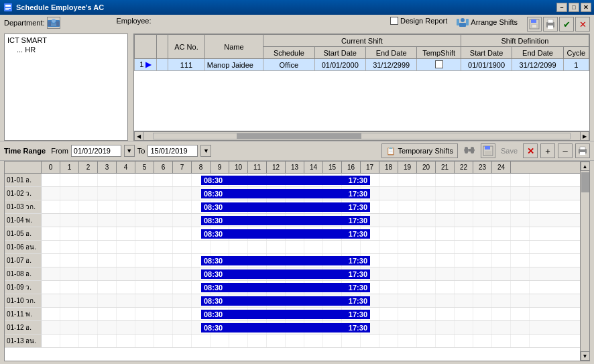  What do you see at coordinates (139, 136) in the screenshot?
I see `scroll-left-btn: ◀` at bounding box center [139, 136].